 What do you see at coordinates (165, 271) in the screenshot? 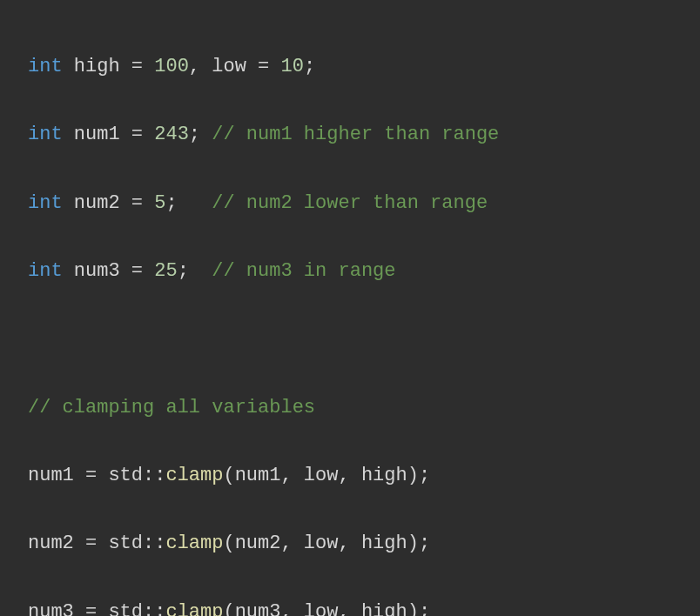
I see `number: 25` at bounding box center [165, 271].